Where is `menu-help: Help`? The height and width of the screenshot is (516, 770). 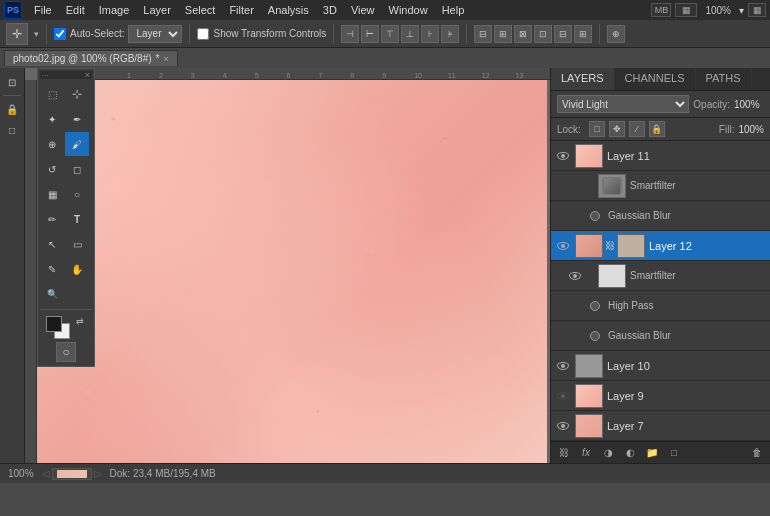
menu-help: Help is located at coordinates (454, 10).